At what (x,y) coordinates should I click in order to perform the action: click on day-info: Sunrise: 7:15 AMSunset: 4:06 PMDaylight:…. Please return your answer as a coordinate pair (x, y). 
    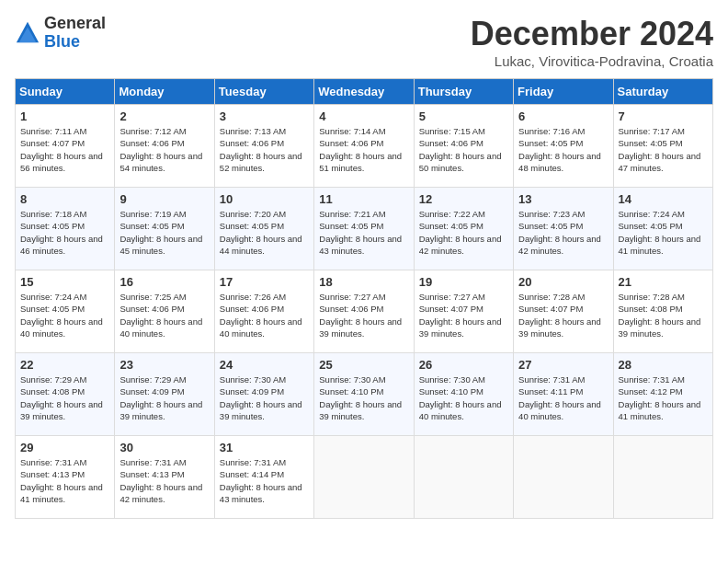
    Looking at the image, I should click on (463, 149).